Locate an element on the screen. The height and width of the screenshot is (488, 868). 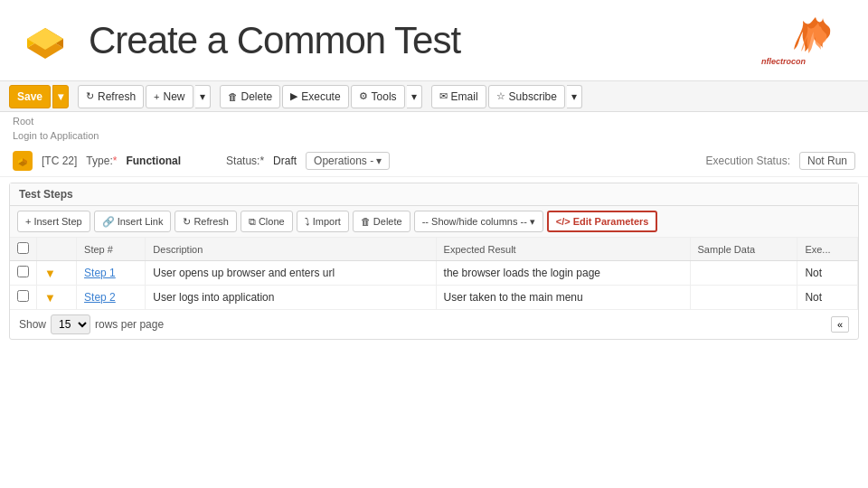
page-title: Create a Common Test is located at coordinates (424, 41).